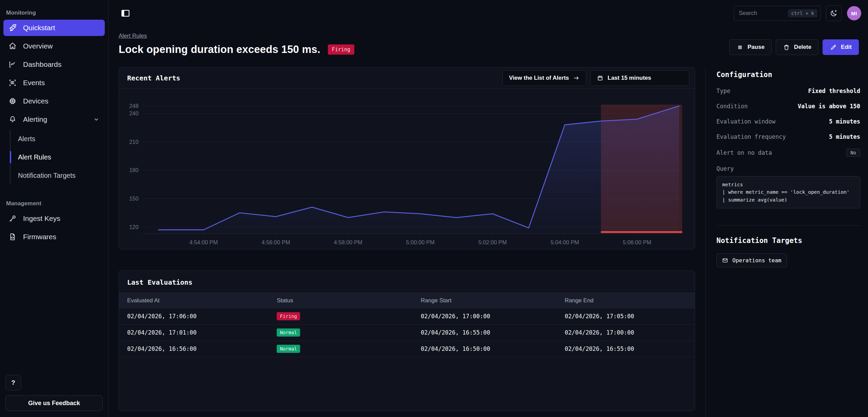  Describe the element at coordinates (59, 139) in the screenshot. I see `sidebar-item-alerts: Alerts` at that location.